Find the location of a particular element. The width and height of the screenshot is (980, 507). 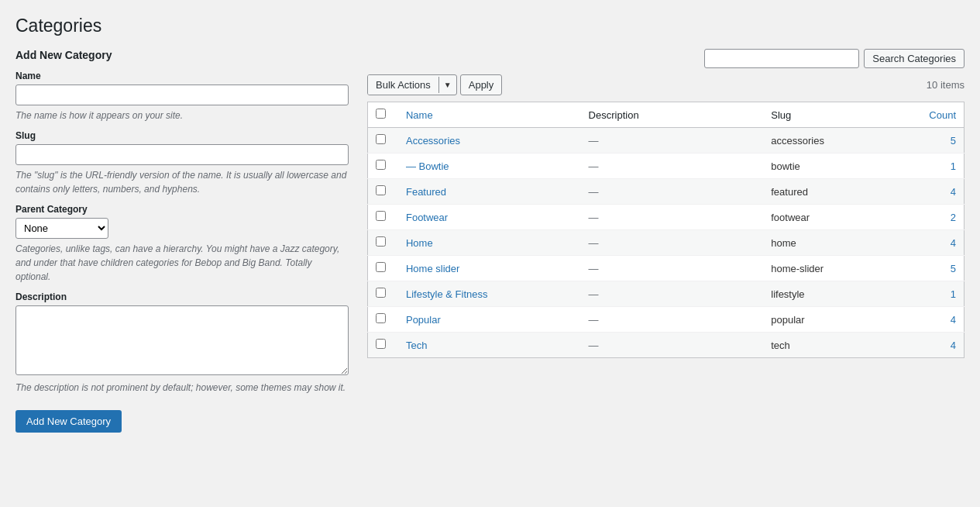

slug-hint: The "slug" is the URL-friendly version o… is located at coordinates (182, 182).